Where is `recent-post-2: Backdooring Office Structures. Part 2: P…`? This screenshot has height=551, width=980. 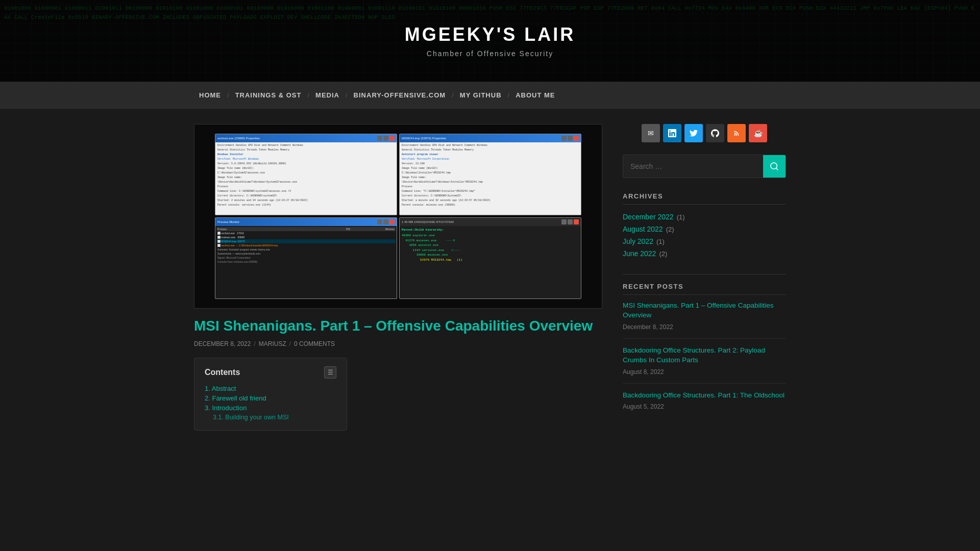 recent-post-2: Backdooring Office Structures. Part 2: P… is located at coordinates (704, 365).